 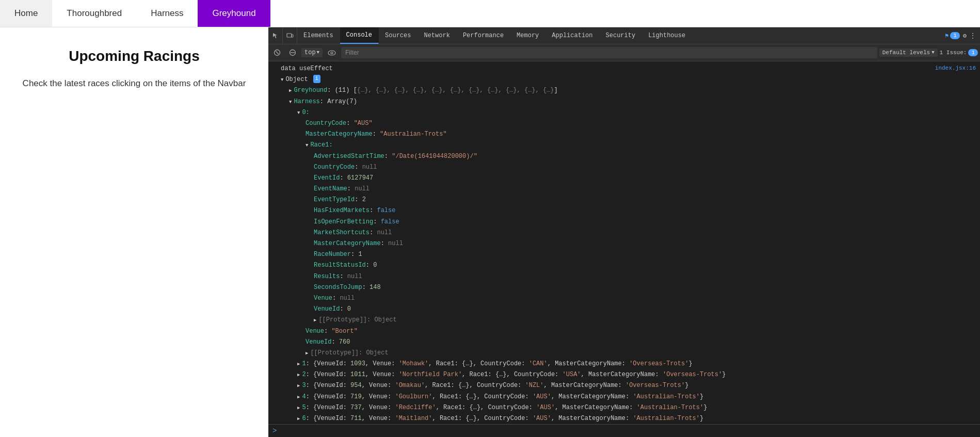 I want to click on console-line: RaceNumber : 1, so click(x=624, y=255).